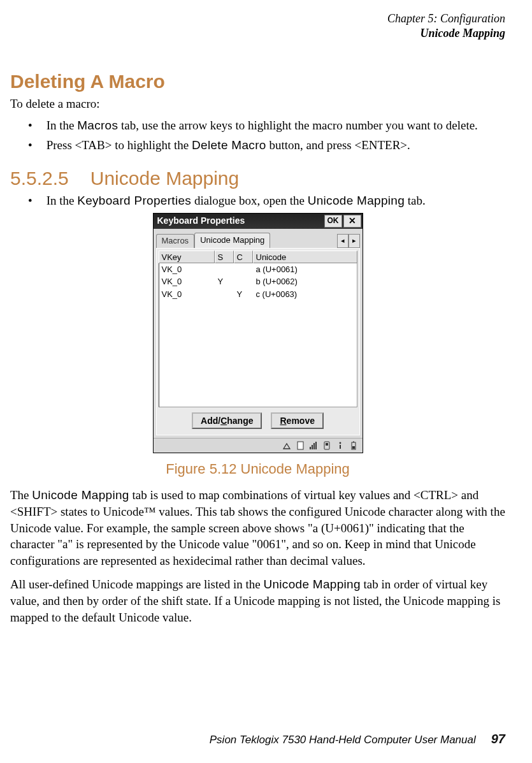  I want to click on footer-book-title: Psion Teklogix 7530 Hand-Held Computer U…, so click(343, 741).